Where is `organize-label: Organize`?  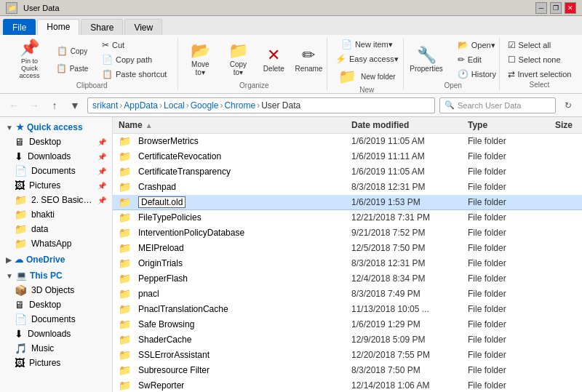
organize-label: Organize is located at coordinates (255, 86).